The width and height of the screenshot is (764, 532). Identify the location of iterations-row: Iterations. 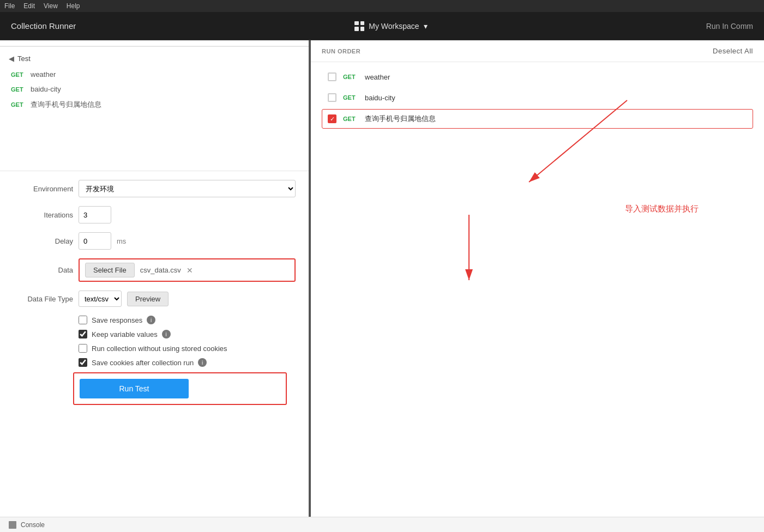
(154, 215).